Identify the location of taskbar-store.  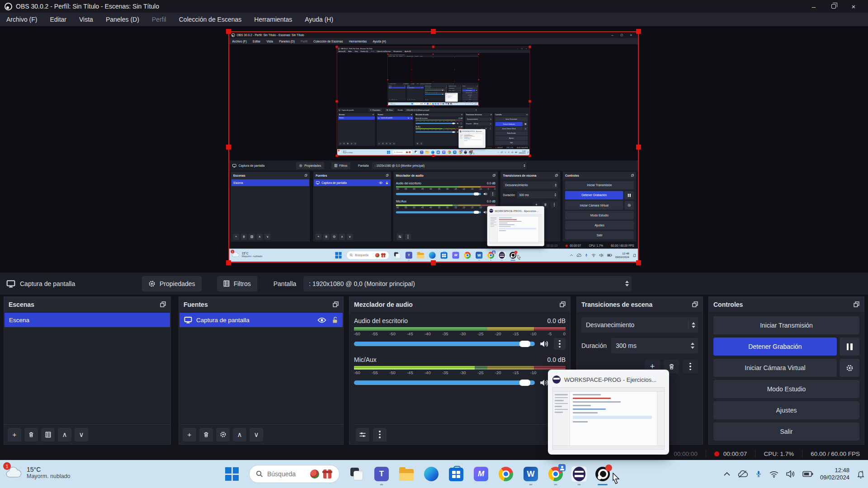
(436, 104).